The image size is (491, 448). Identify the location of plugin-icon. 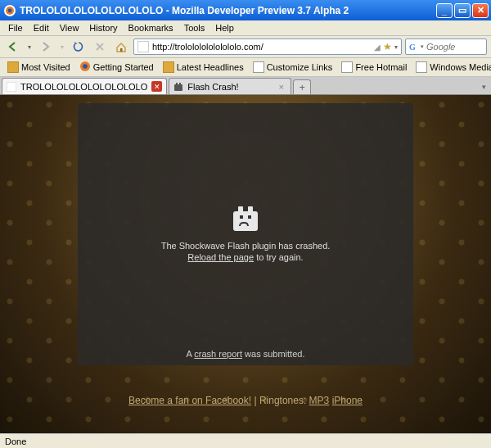
(178, 87).